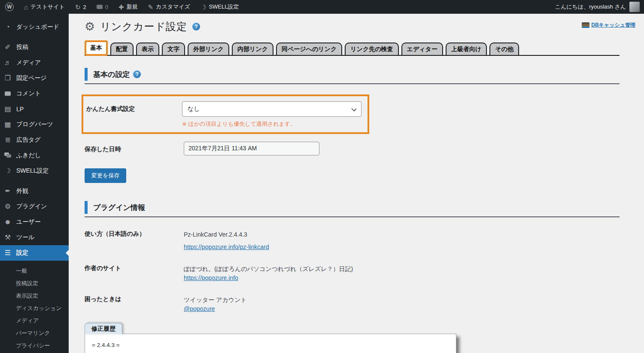  Describe the element at coordinates (34, 345) in the screenshot. I see `submenu-item-privacy: プライバシー` at that location.